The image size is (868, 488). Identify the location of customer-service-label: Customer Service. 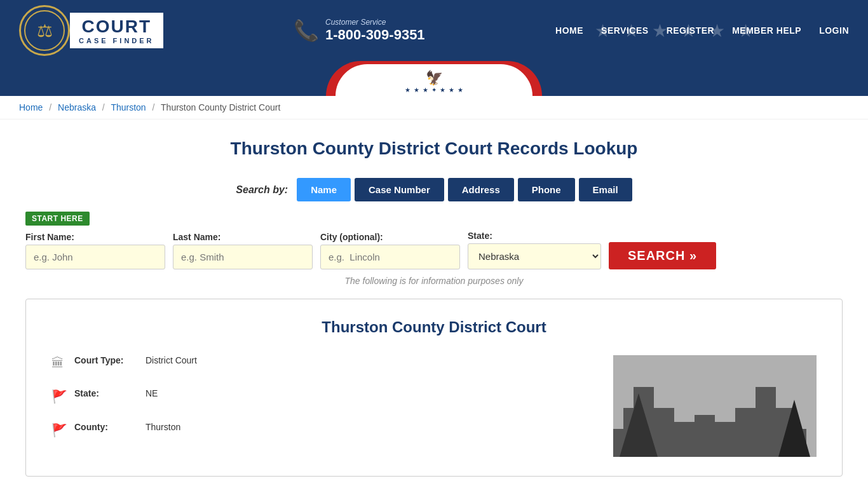
(375, 22).